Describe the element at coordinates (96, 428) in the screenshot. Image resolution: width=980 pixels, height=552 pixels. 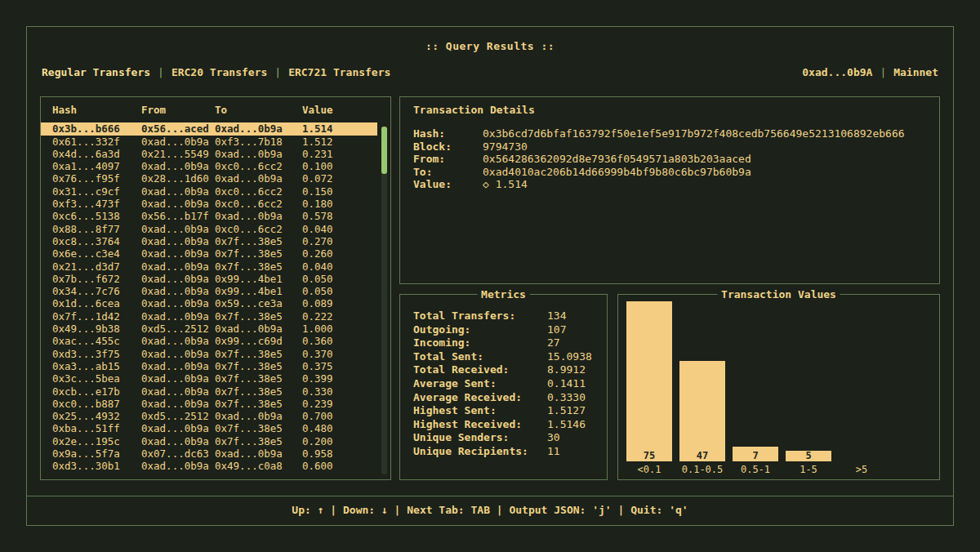
I see `table-cell: 0xba...51ff` at that location.